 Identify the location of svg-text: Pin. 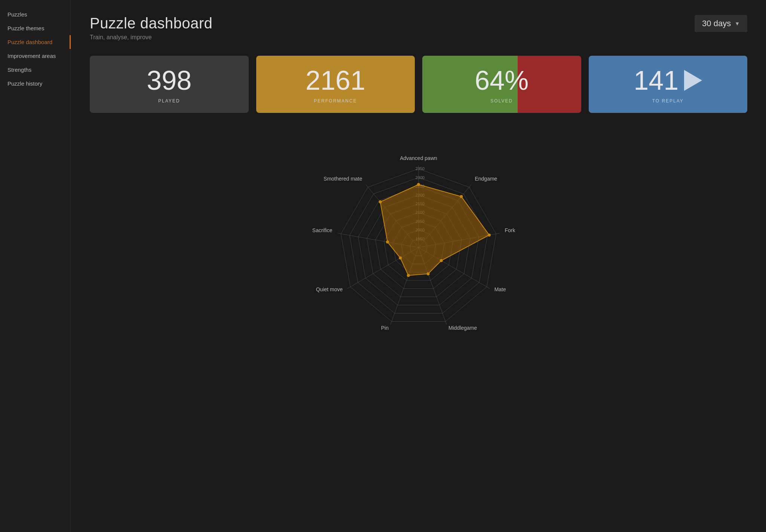
(385, 328).